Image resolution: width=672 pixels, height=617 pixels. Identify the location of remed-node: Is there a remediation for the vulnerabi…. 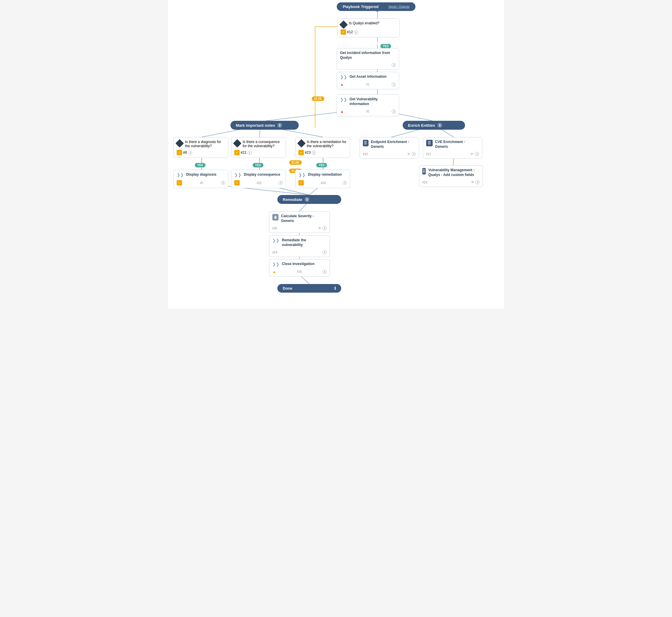
(323, 148).